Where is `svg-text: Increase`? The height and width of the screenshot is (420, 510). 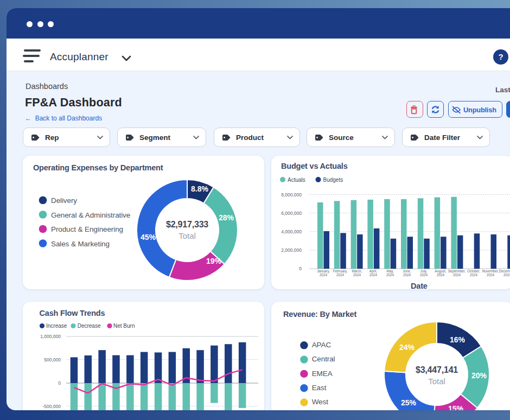 svg-text: Increase is located at coordinates (56, 326).